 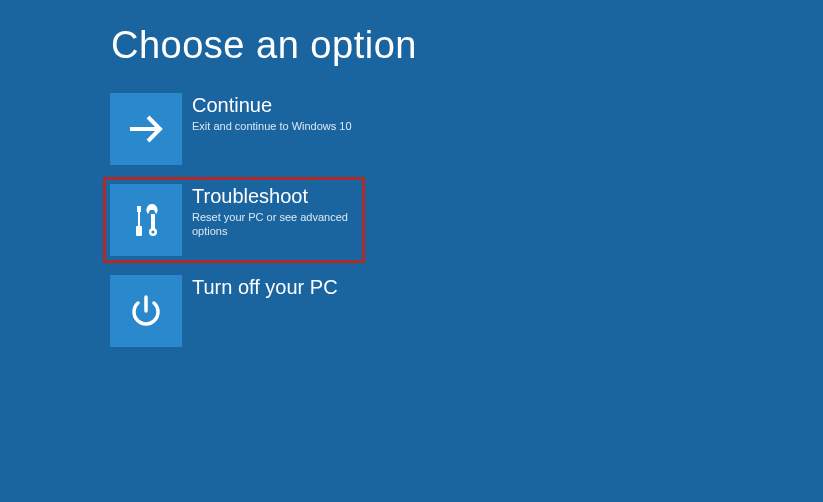 I want to click on tools-icon, so click(x=146, y=220).